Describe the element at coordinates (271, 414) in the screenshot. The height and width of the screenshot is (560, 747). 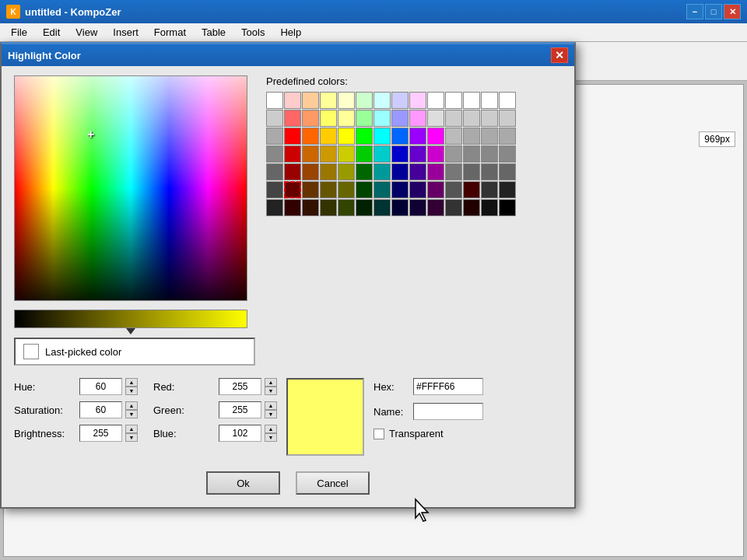
I see `green-down-button: ▼` at that location.